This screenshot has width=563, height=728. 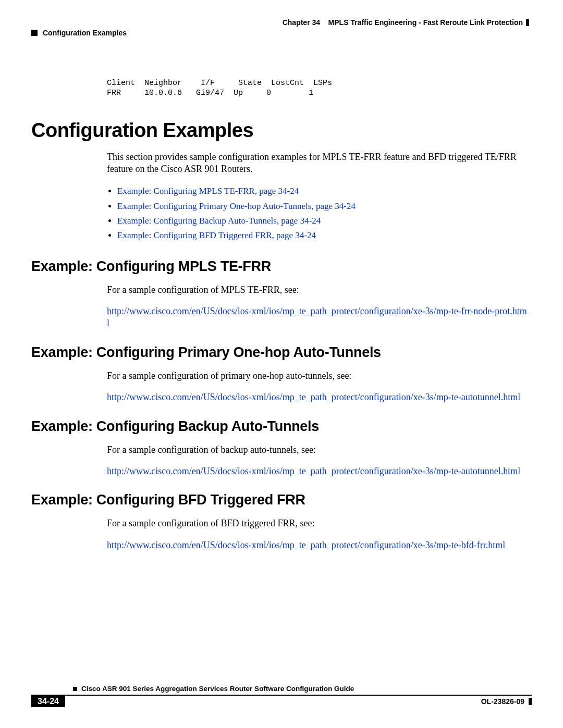 I want to click on example-heading: Example: Configuring Primary One-hop Aut…, so click(x=282, y=352).